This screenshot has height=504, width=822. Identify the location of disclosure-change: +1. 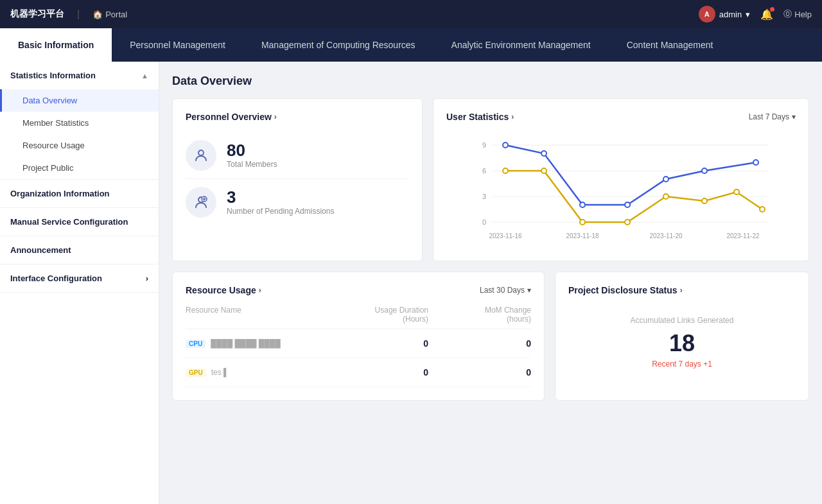
(708, 364).